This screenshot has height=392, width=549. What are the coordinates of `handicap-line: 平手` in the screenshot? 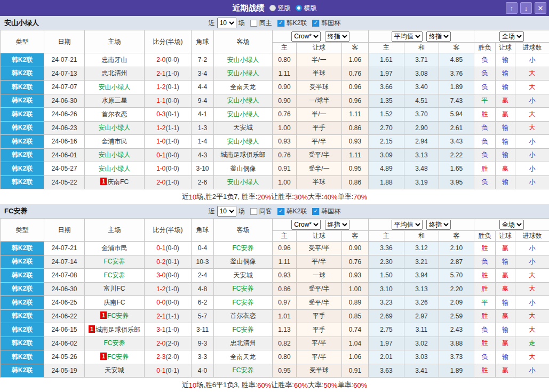 It's located at (319, 316).